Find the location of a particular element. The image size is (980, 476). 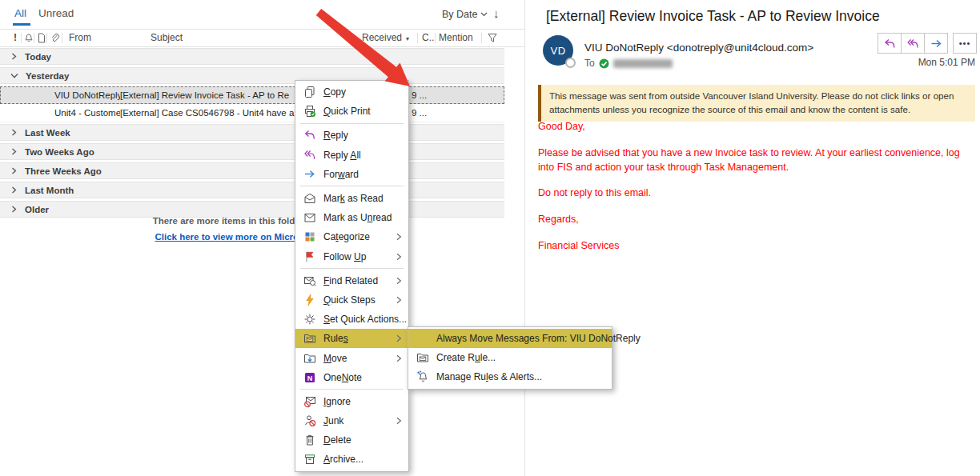

presence-indicator is located at coordinates (570, 62).